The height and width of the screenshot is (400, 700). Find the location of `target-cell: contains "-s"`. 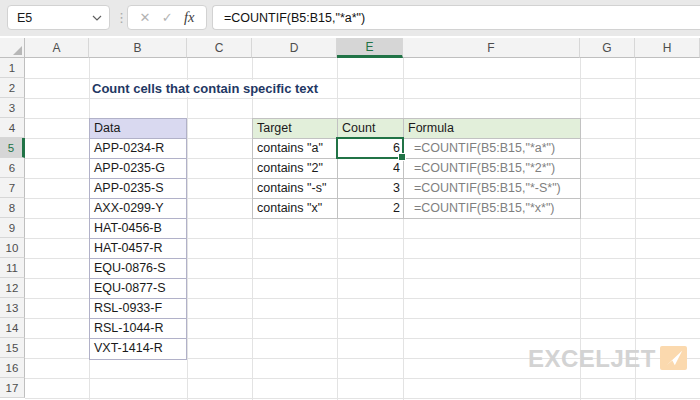

target-cell: contains "-s" is located at coordinates (296, 189).